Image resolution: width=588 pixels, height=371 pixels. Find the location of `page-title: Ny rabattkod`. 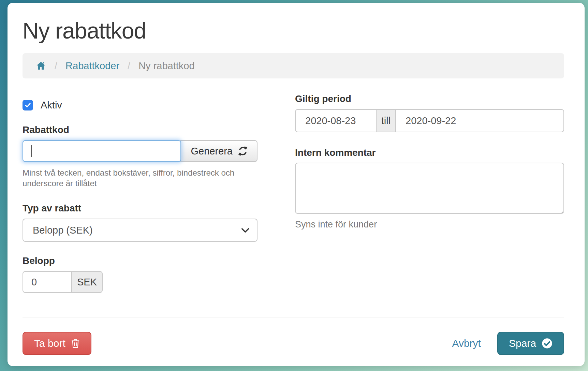

page-title: Ny rabattkod is located at coordinates (293, 31).